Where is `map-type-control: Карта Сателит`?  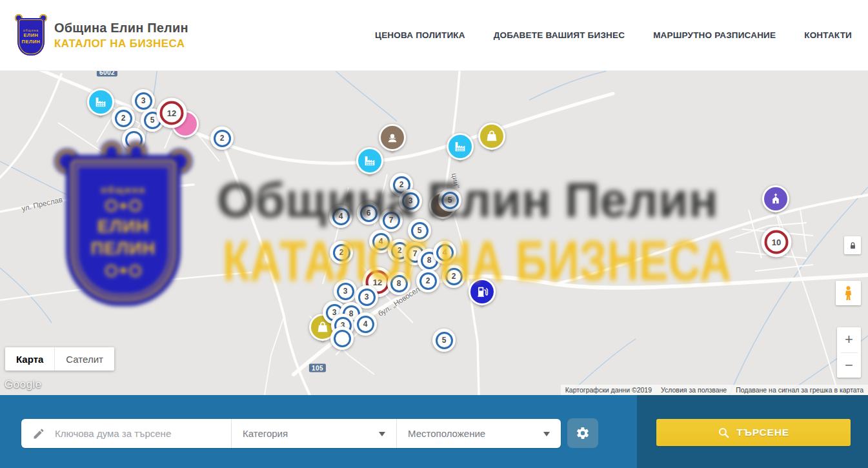 map-type-control: Карта Сателит is located at coordinates (59, 359).